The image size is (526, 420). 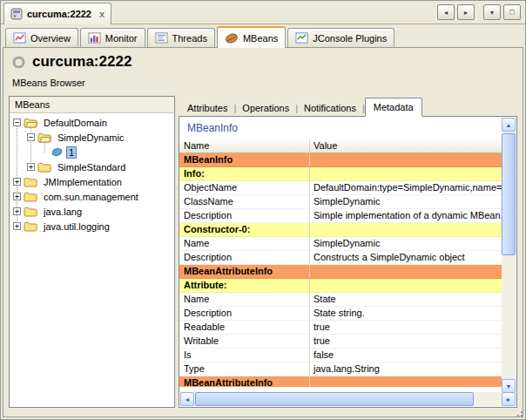 What do you see at coordinates (266, 108) in the screenshot?
I see `tab-operations: Operations` at bounding box center [266, 108].